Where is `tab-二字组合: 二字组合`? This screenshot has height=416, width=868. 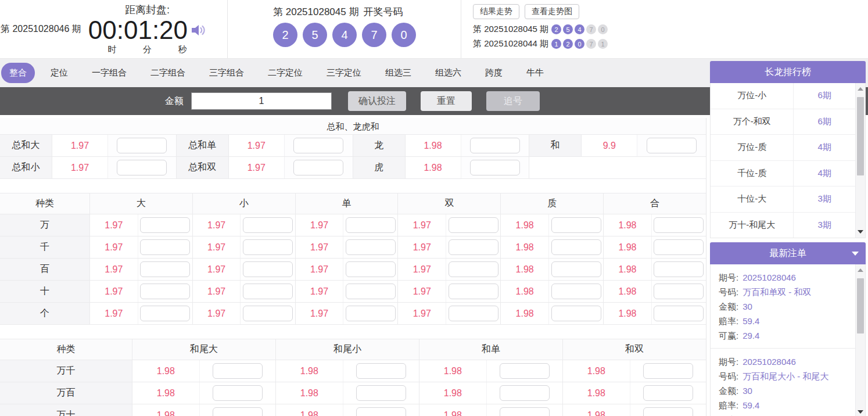 tab-二字组合: 二字组合 is located at coordinates (168, 73).